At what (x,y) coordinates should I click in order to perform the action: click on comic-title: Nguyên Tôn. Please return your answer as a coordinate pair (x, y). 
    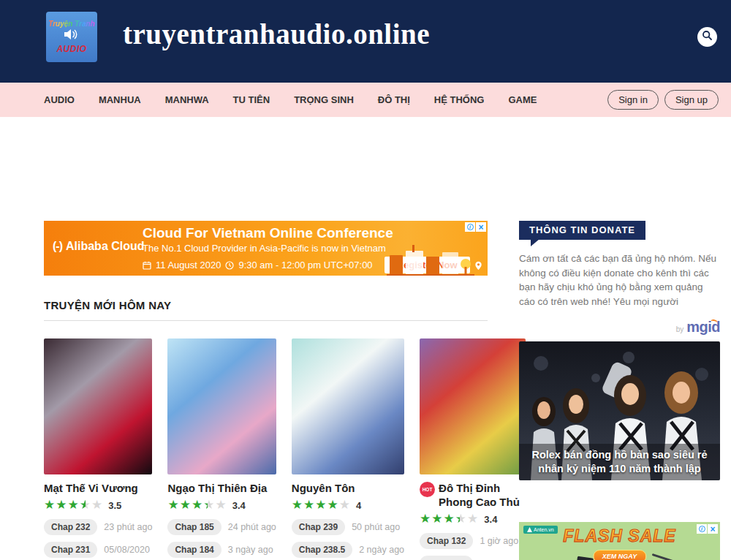
    Looking at the image, I should click on (323, 488).